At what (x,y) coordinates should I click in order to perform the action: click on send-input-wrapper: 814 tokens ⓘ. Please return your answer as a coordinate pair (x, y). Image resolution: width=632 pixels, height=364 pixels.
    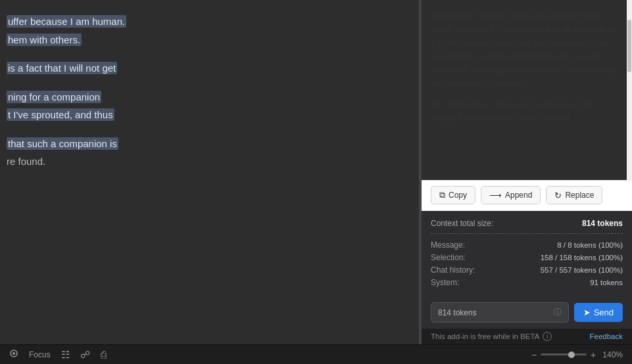
    Looking at the image, I should click on (500, 313).